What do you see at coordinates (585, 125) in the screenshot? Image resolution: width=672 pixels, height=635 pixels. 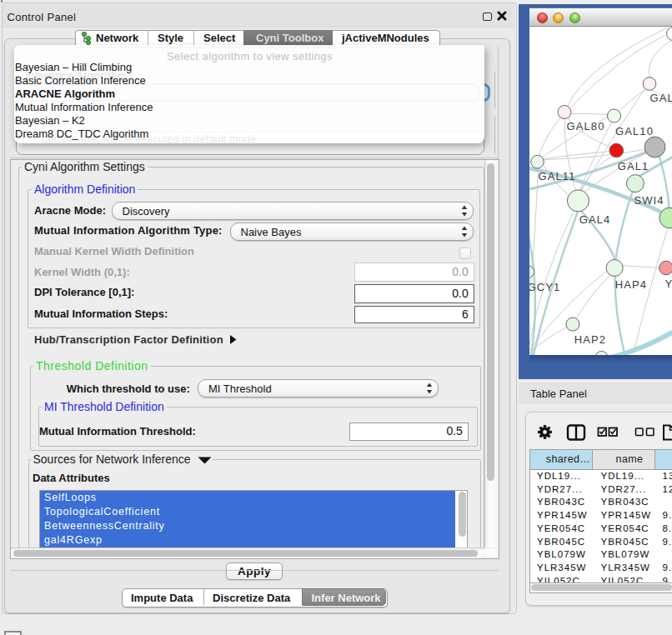 I see `svg-text: GAL80` at bounding box center [585, 125].